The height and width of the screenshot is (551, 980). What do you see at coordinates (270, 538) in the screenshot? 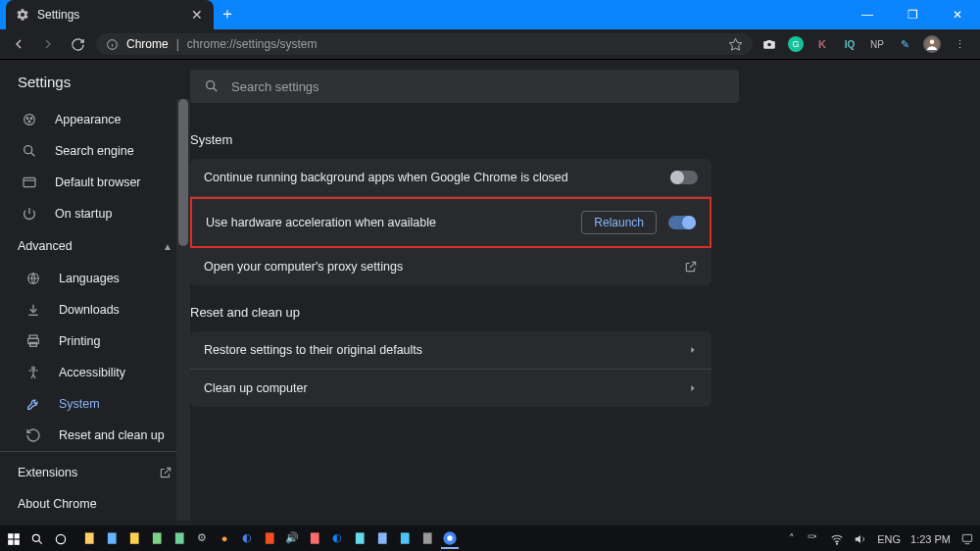
I see `taskbar-ms-icon: ▇` at bounding box center [270, 538].